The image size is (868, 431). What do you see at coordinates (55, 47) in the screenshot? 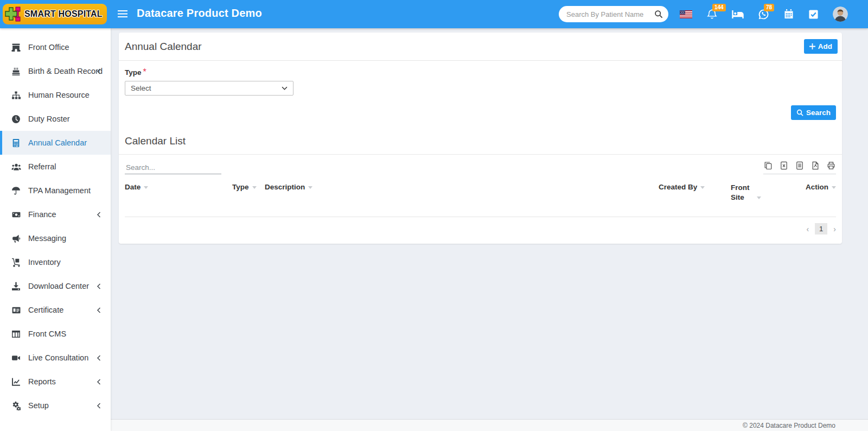
I see `sidebar-item-front-office: Front Office` at bounding box center [55, 47].